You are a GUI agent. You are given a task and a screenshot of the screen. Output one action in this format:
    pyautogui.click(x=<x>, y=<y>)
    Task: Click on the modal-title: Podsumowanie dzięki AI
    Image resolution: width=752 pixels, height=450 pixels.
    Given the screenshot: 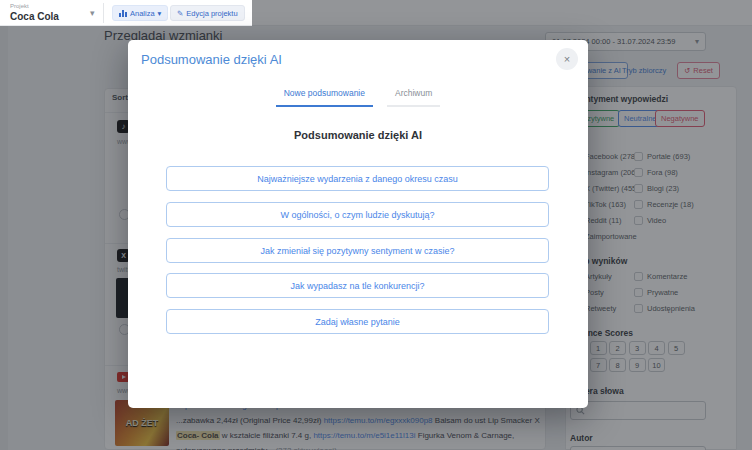 What is the action you would take?
    pyautogui.click(x=212, y=60)
    